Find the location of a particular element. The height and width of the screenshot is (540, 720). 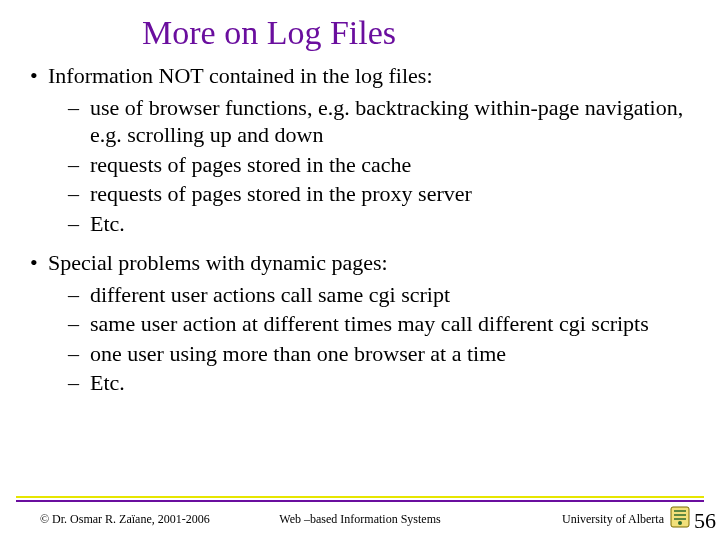

sub-bullet-item: use of browser functions, e.g. backtrack… is located at coordinates (387, 122).